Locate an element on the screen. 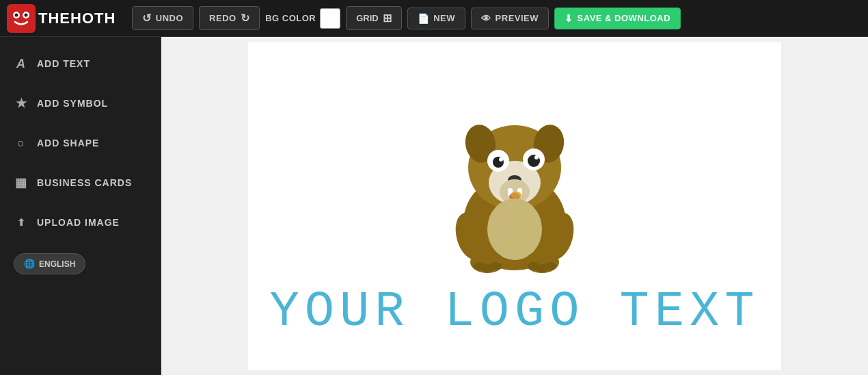 This screenshot has width=868, height=375. preview-button: PREVIEW is located at coordinates (510, 18).